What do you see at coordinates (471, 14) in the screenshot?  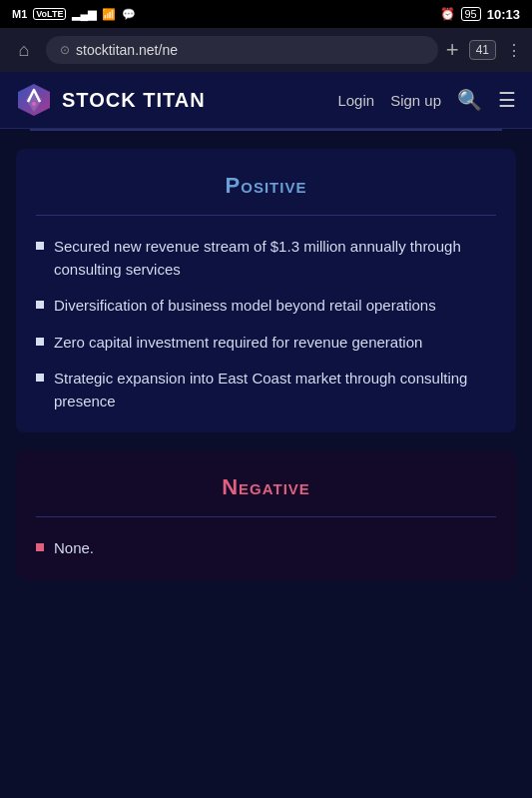 I see `battery-indicator: 95` at bounding box center [471, 14].